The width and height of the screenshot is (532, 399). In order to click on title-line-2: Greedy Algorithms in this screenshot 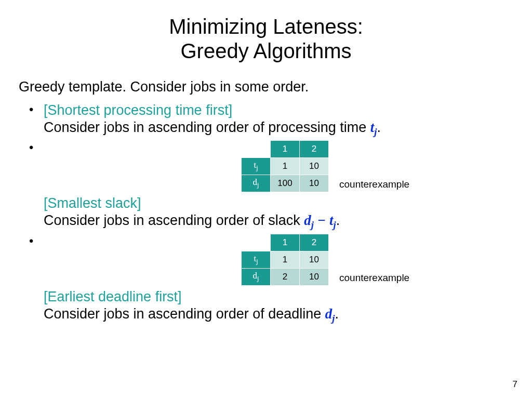, I will do `click(266, 51)`.